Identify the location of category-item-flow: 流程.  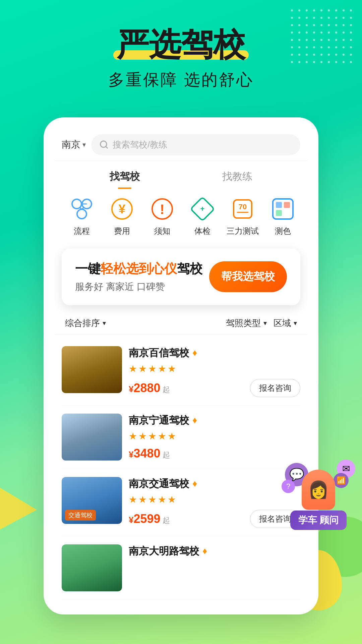
(82, 216).